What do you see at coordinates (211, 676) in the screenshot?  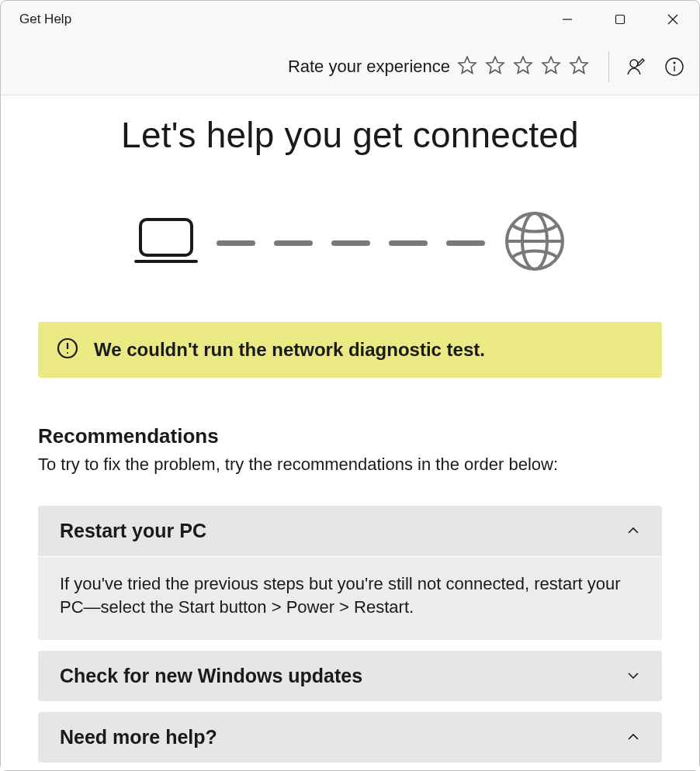 I see `accordion-title: Check for new Windows updates` at bounding box center [211, 676].